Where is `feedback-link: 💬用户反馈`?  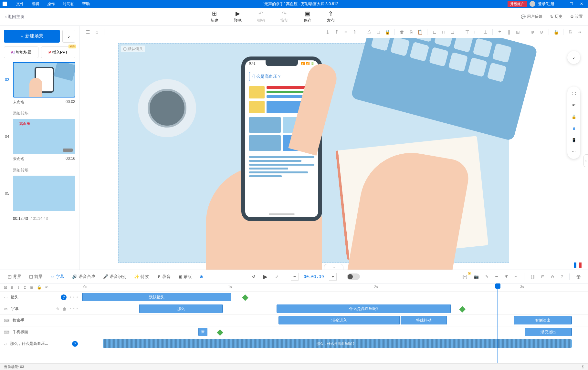
feedback-link: 💬用户反馈 is located at coordinates (532, 17).